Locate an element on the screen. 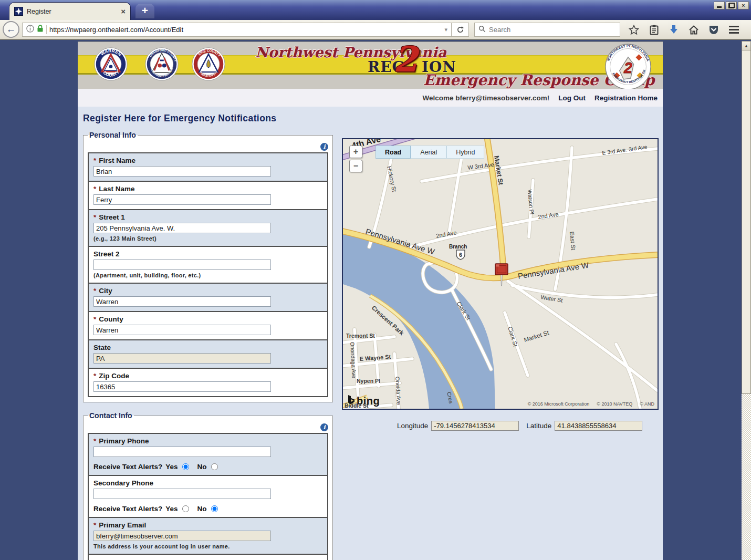  pocket-icon is located at coordinates (714, 29).